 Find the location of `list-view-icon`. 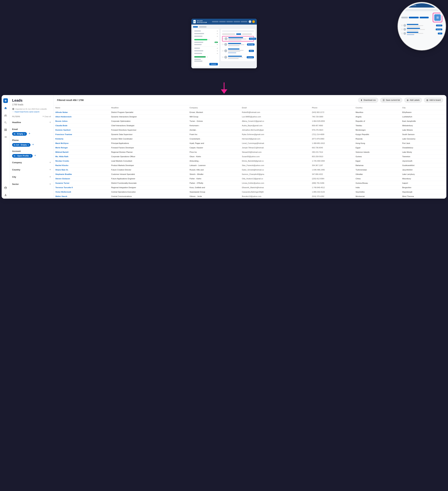

list-view-icon is located at coordinates (6, 137).